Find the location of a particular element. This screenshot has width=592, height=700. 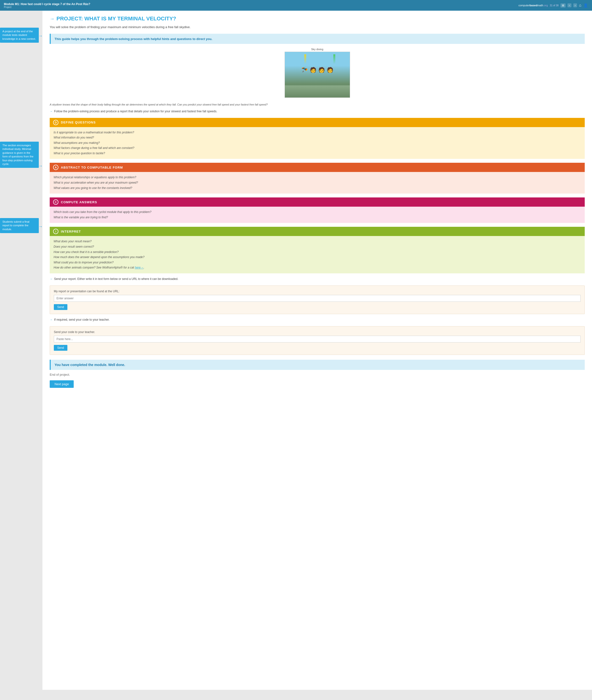

report-form-label: My report or presentation can be found a… is located at coordinates (317, 291).